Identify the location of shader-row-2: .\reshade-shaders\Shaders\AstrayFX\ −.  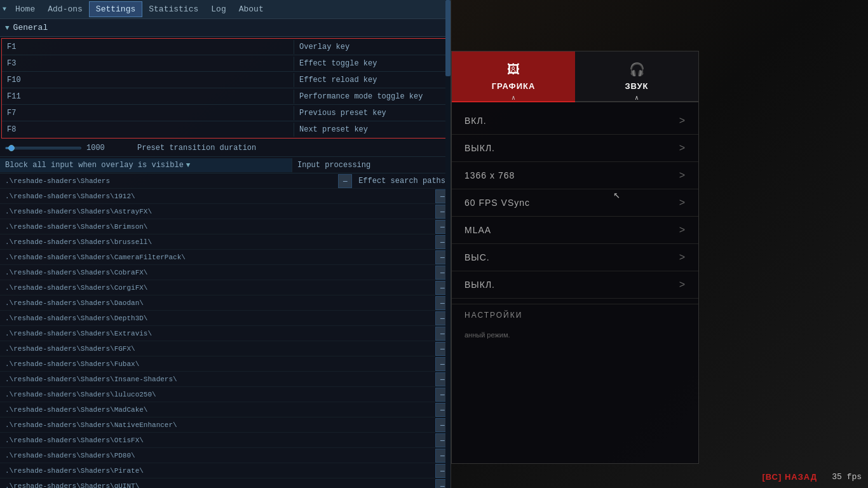
(225, 212).